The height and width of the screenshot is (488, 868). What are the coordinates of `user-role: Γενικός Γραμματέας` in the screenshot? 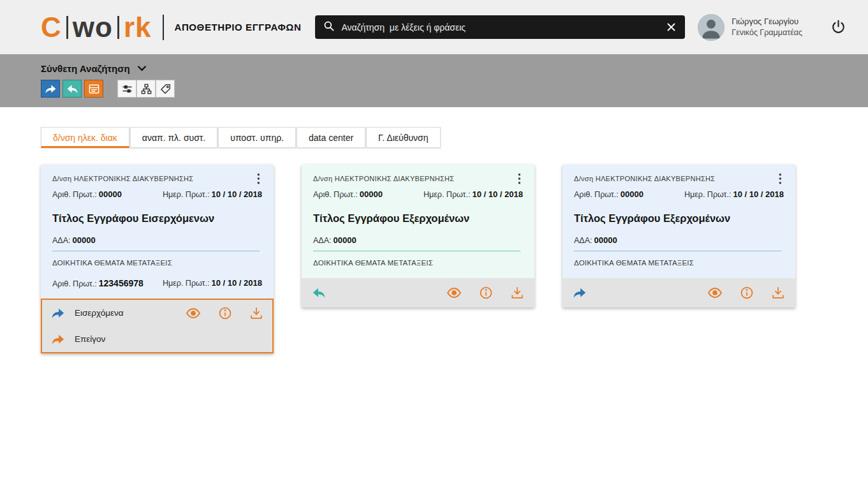 It's located at (767, 33).